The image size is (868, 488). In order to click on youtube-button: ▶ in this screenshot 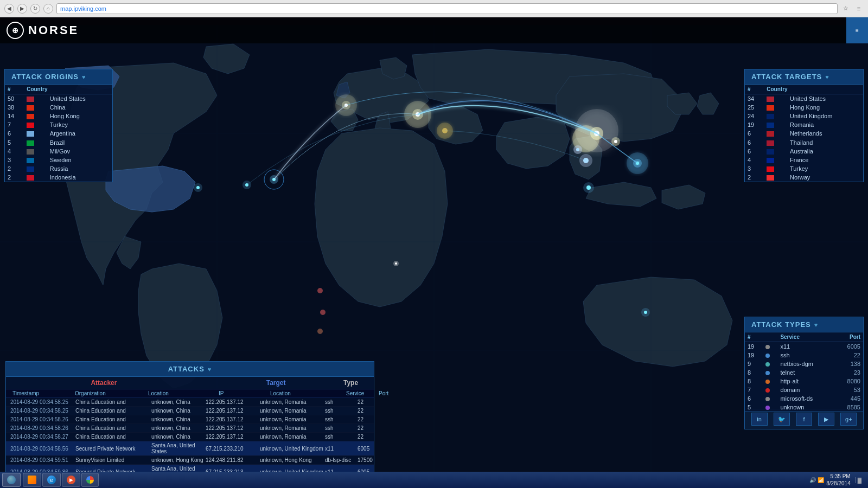, I will do `click(826, 419)`.